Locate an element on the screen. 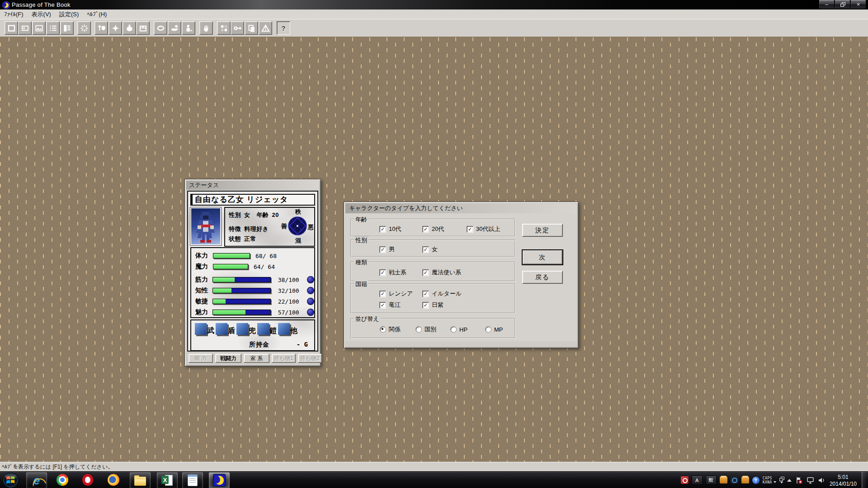  toolbar-board-button is located at coordinates (224, 28).